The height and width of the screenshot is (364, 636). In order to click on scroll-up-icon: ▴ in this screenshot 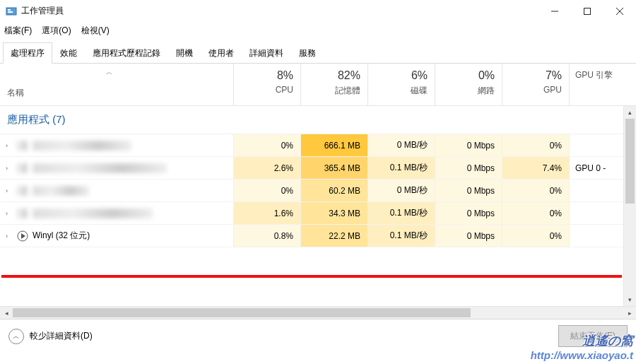, I will do `click(630, 112)`.